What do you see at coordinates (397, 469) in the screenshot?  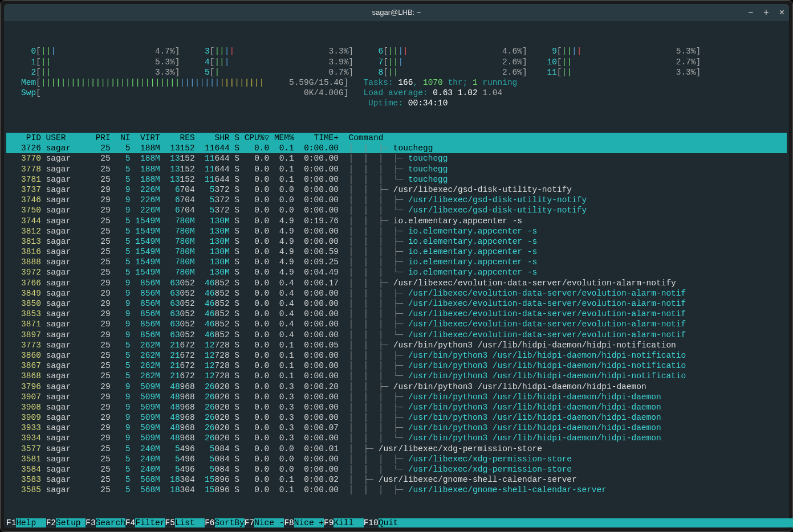 I see `process-row: 3584 sagar 25 5 240M 5496 5084 S 0.0 0.0…` at bounding box center [397, 469].